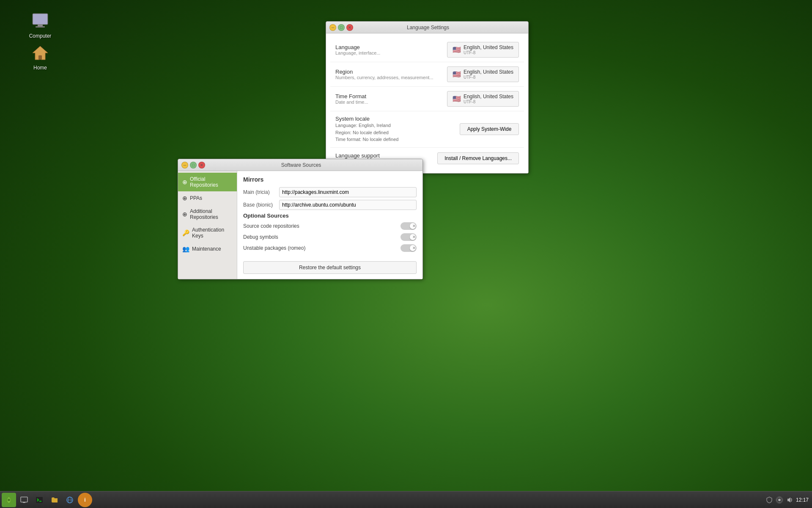 The height and width of the screenshot is (508, 812). What do you see at coordinates (202, 165) in the screenshot?
I see `close-button-sw: ✕` at bounding box center [202, 165].